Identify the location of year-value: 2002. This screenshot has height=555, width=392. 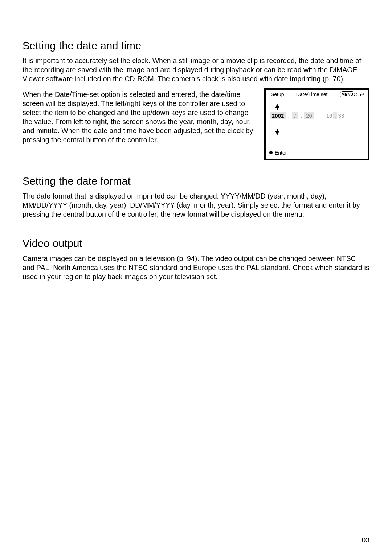
(278, 115).